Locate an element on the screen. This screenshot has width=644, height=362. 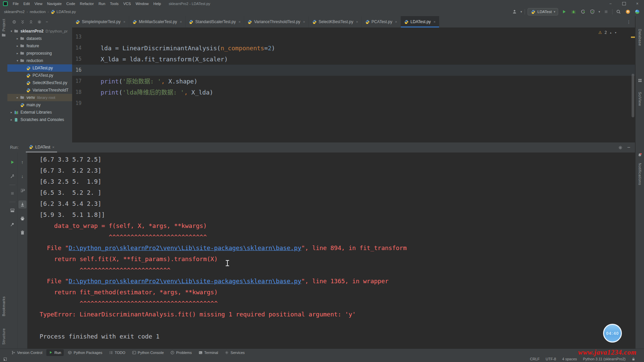
lock-icon is located at coordinates (633, 359).